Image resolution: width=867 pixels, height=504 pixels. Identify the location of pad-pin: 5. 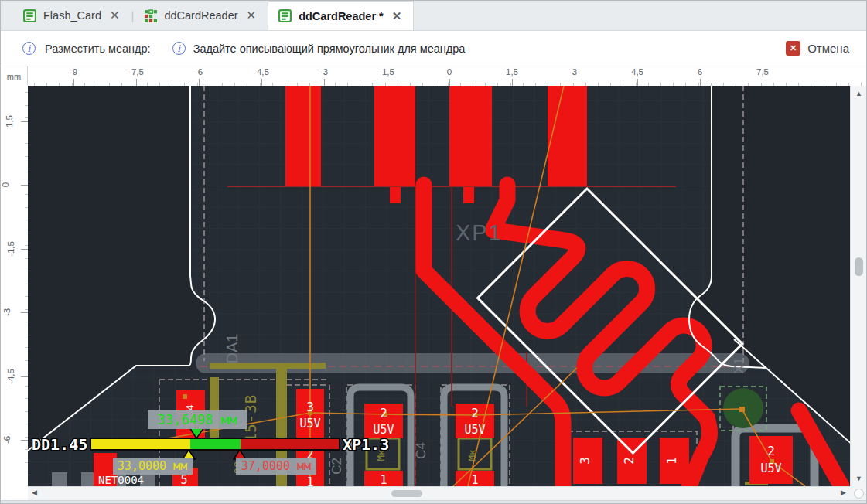
(184, 479).